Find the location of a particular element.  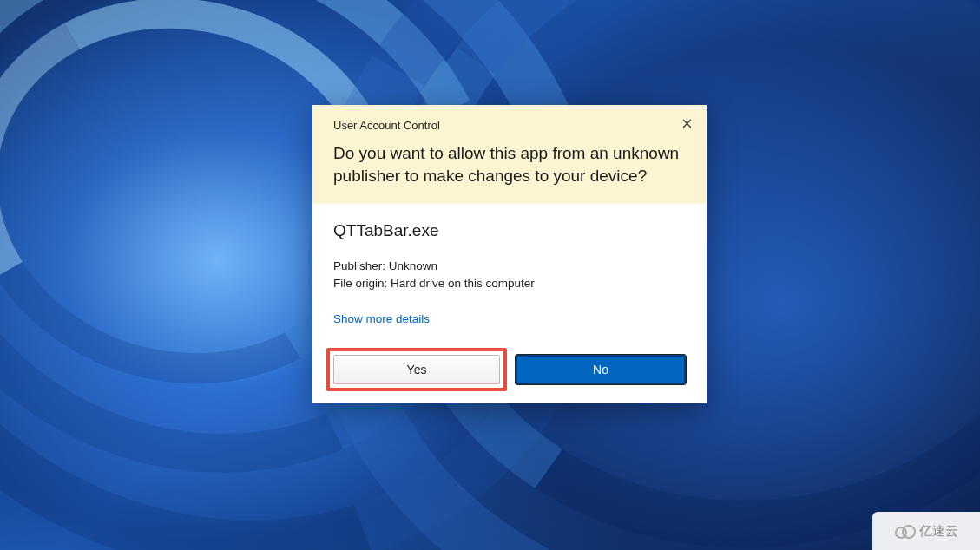

annotation-highlight: Yes is located at coordinates (417, 370).